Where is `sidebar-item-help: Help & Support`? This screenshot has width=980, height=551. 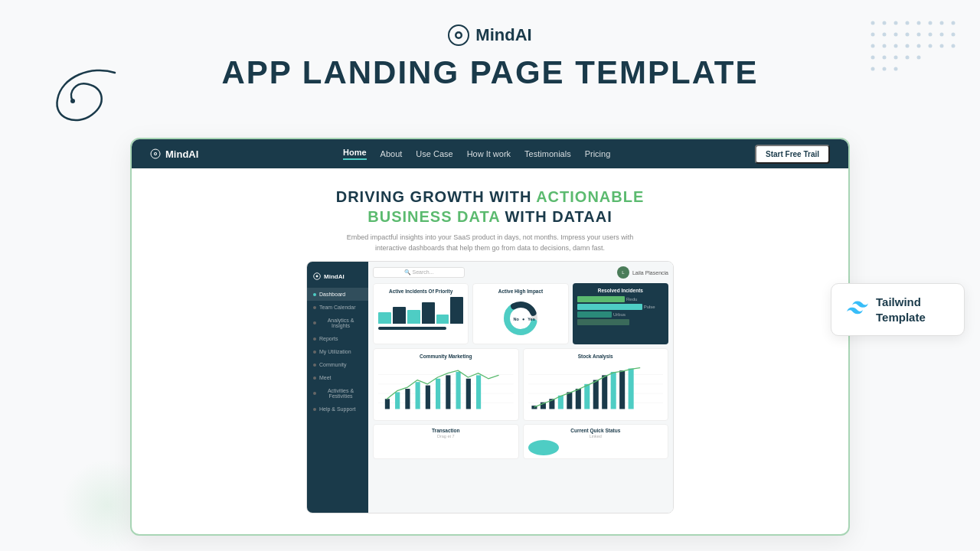
sidebar-item-help: Help & Support is located at coordinates (338, 409).